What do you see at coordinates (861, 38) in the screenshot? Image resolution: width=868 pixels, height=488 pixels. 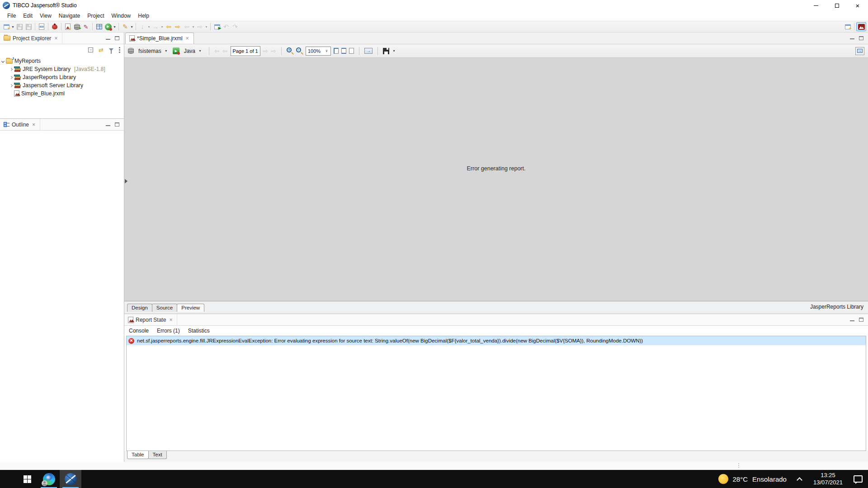 I see `editor-maximize-icon` at bounding box center [861, 38].